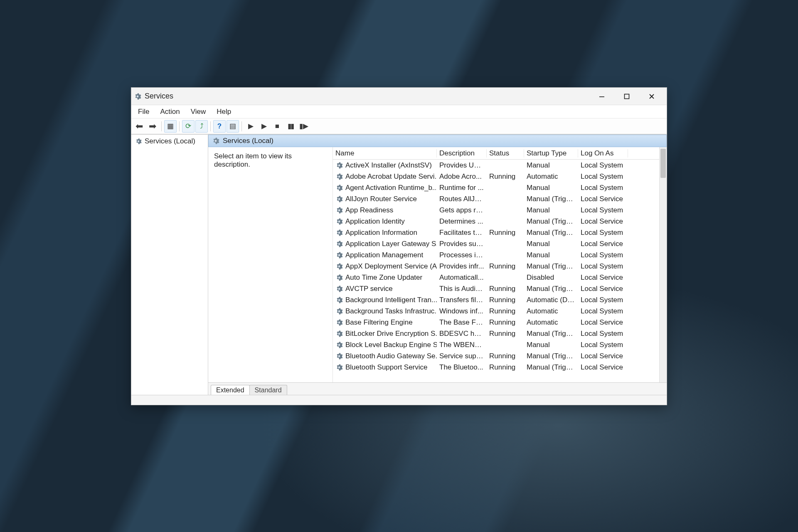 This screenshot has width=798, height=532. I want to click on scrollbar-thumb, so click(663, 163).